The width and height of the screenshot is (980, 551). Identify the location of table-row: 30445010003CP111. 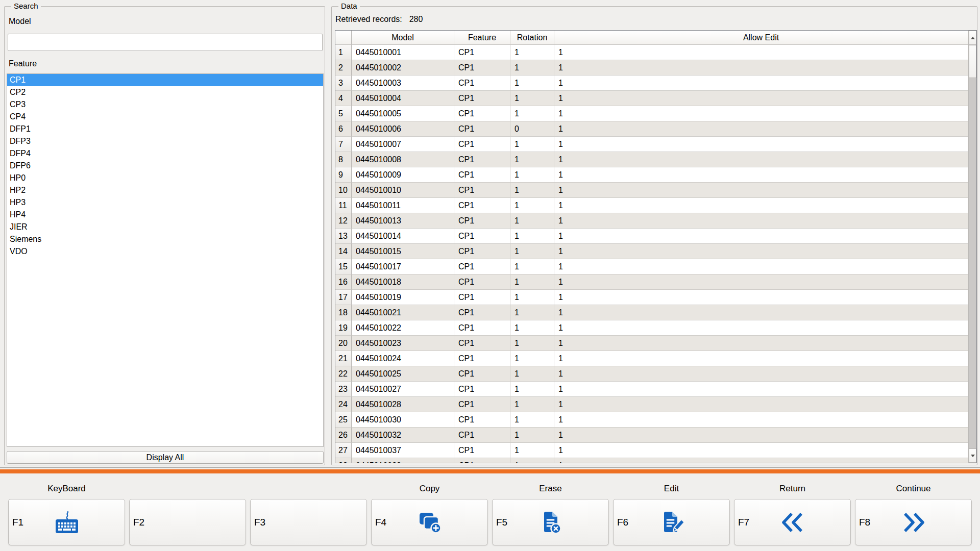
(652, 83).